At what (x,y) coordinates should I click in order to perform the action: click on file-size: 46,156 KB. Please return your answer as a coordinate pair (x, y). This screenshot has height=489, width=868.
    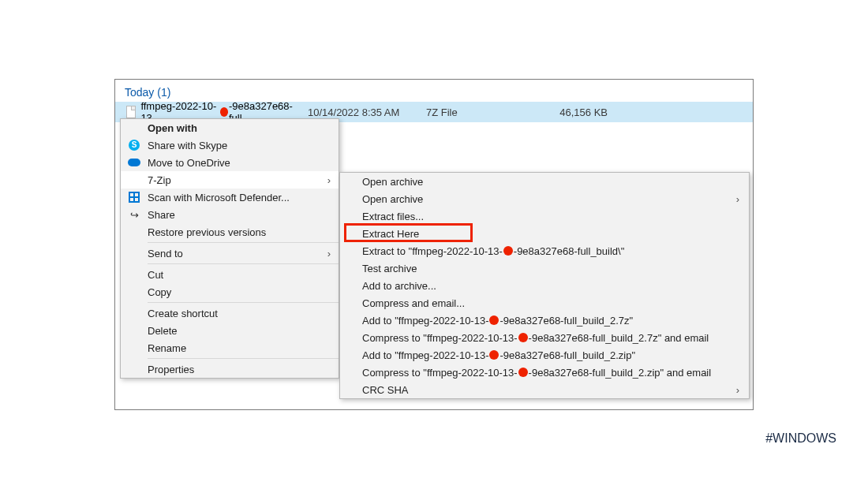
    Looking at the image, I should click on (568, 112).